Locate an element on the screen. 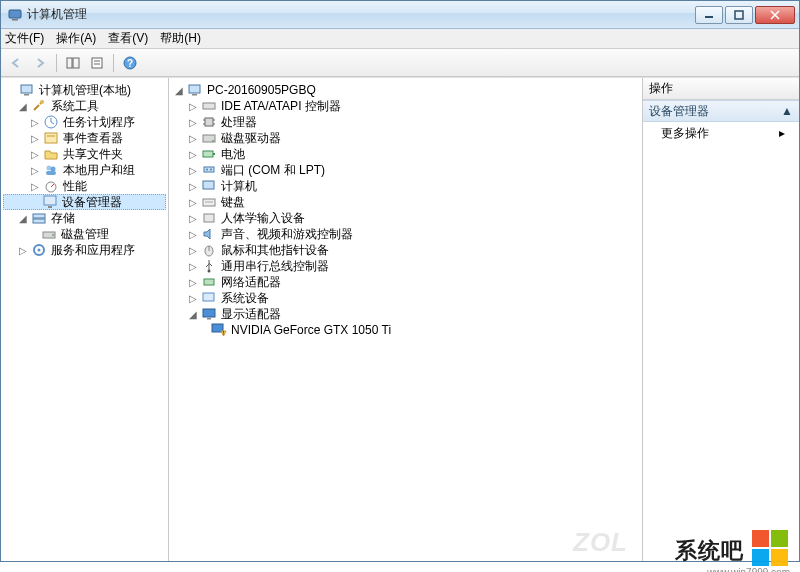 This screenshot has height=572, width=800. dev-node-battery: ▷电池 is located at coordinates (406, 154).